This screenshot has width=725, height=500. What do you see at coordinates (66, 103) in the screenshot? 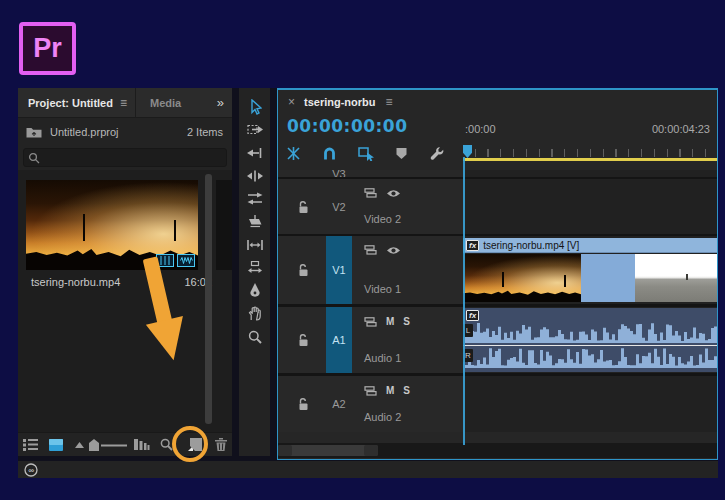
I see `tab-project: Project: Untitled` at bounding box center [66, 103].